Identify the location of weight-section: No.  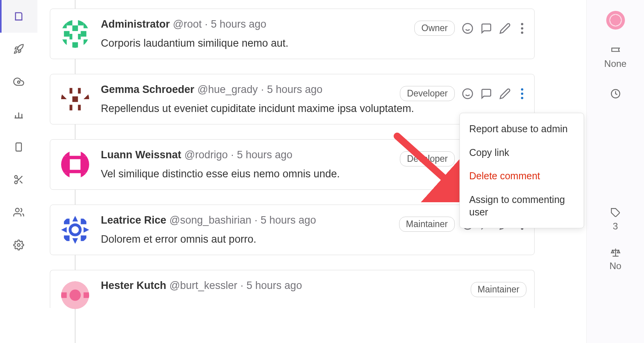
(615, 259).